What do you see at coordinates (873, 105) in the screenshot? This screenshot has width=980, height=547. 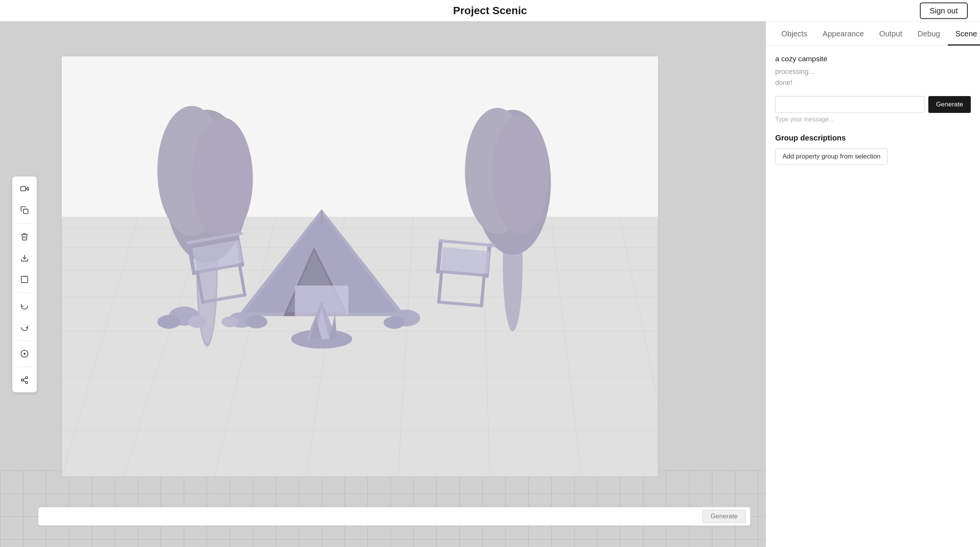 I see `generate-row: Generate` at bounding box center [873, 105].